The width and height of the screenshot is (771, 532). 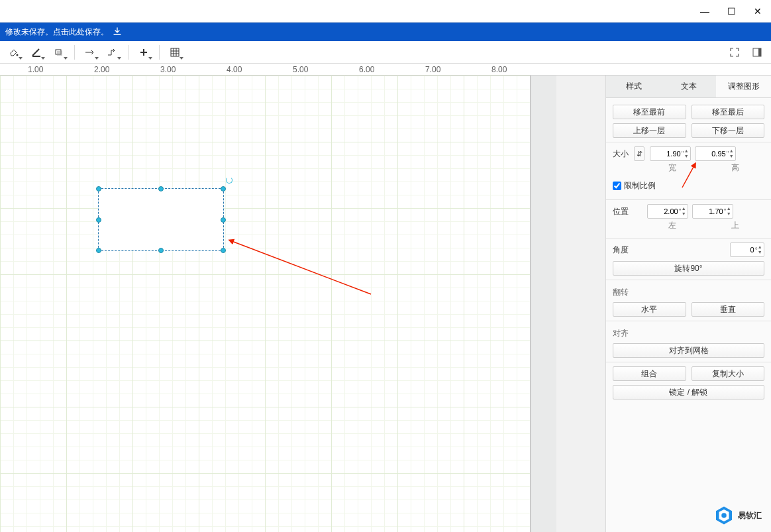 What do you see at coordinates (757, 52) in the screenshot?
I see `toggle-panel-button` at bounding box center [757, 52].